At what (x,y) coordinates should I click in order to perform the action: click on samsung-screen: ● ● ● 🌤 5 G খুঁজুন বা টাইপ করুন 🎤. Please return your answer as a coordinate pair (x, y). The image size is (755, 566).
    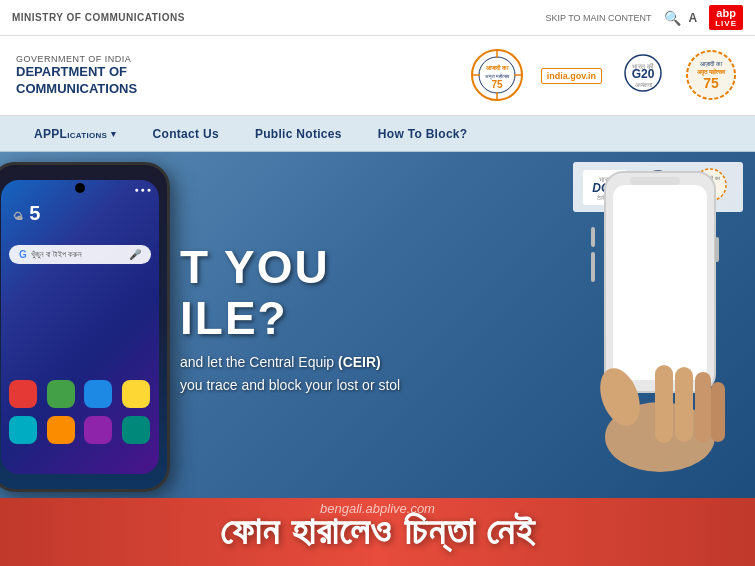
    Looking at the image, I should click on (80, 327).